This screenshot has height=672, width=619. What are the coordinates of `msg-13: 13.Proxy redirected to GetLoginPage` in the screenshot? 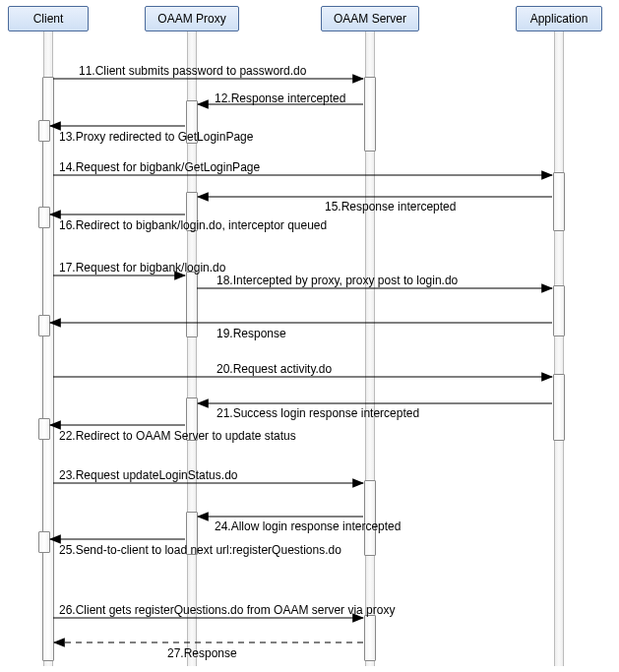 It's located at (155, 137).